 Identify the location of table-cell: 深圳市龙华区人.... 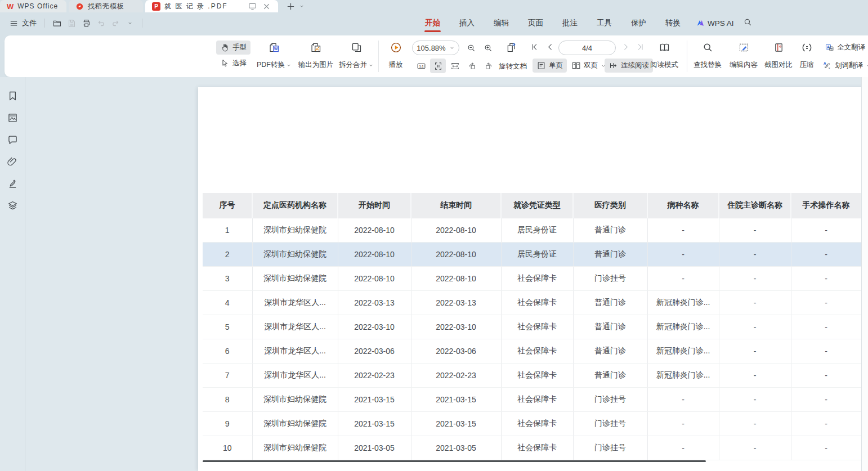
(295, 375).